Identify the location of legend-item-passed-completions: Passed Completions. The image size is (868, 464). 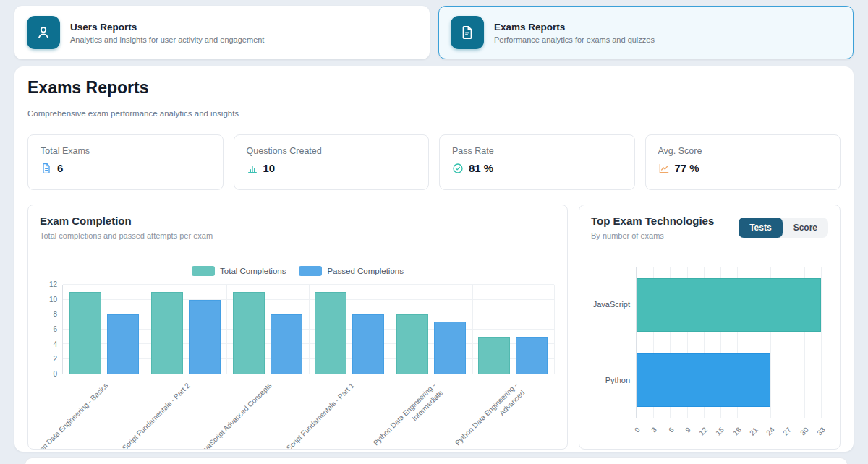
(351, 271).